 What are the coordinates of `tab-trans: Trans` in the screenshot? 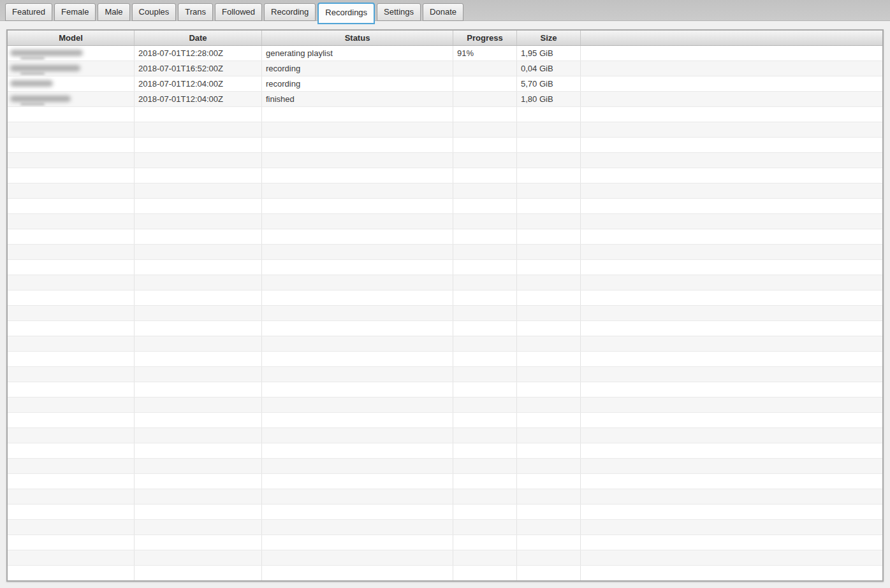 It's located at (195, 12).